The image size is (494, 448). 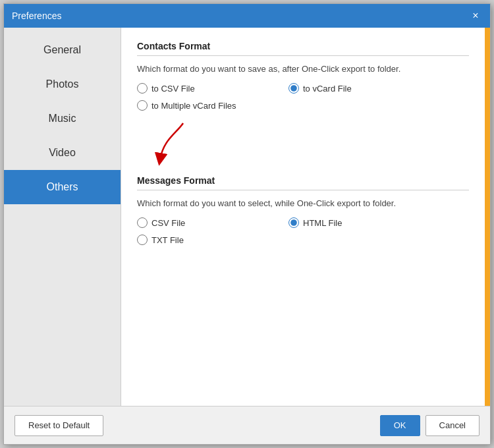 I want to click on contacts-csv-label: to CSV File, so click(x=173, y=88).